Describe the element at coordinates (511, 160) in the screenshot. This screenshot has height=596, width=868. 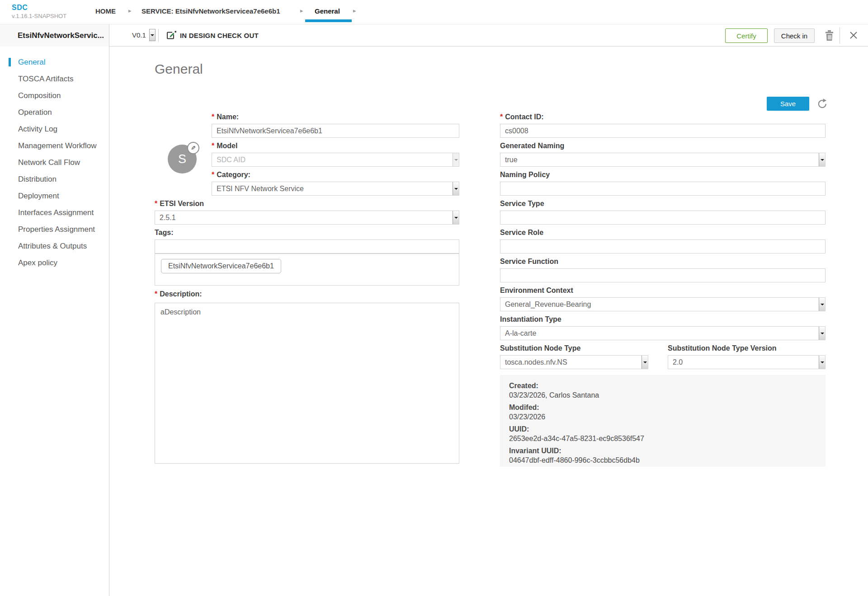
I see `generated-naming-value: true` at that location.